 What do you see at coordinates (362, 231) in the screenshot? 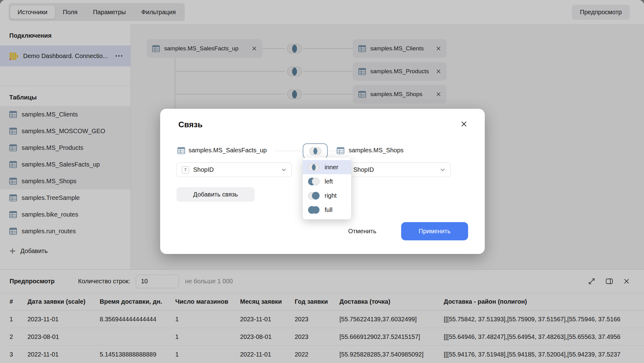
I see `cancel-button: Отменить` at bounding box center [362, 231].